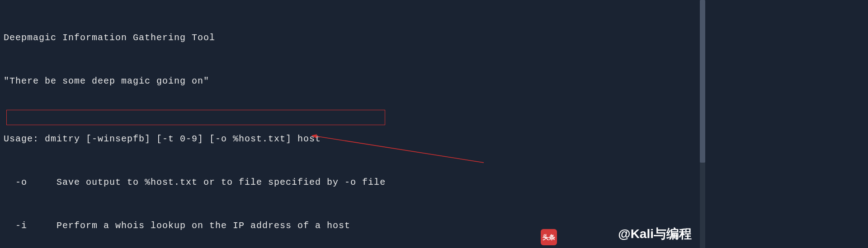 This screenshot has width=868, height=248. What do you see at coordinates (549, 237) in the screenshot?
I see `watermark-logo-text: 头条` at bounding box center [549, 237].